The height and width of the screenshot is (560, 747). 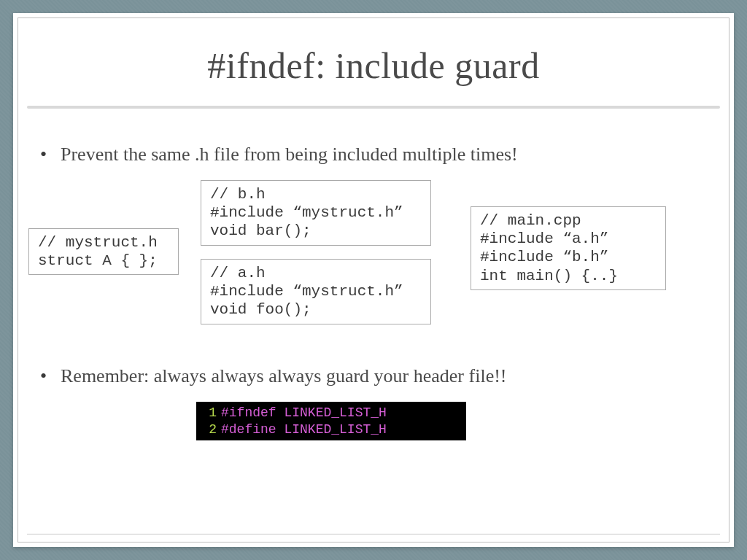 What do you see at coordinates (249, 413) in the screenshot?
I see `preproc-keyword: #ifndef` at bounding box center [249, 413].